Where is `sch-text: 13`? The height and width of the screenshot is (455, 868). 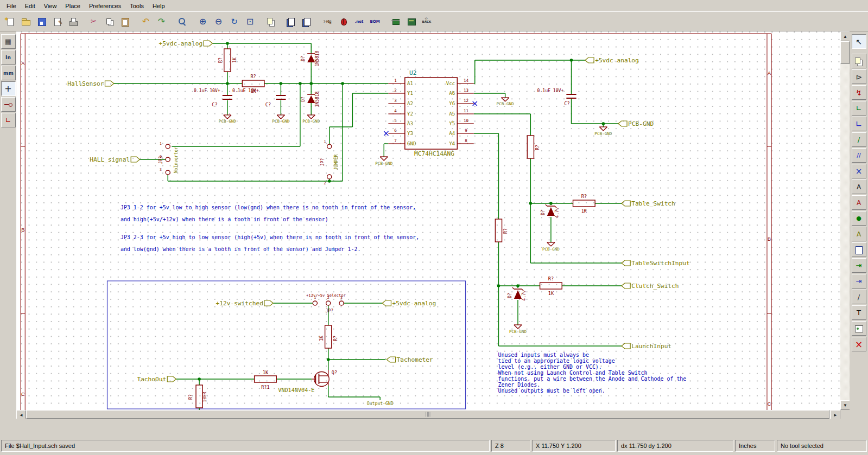
sch-text: 13 is located at coordinates (466, 90).